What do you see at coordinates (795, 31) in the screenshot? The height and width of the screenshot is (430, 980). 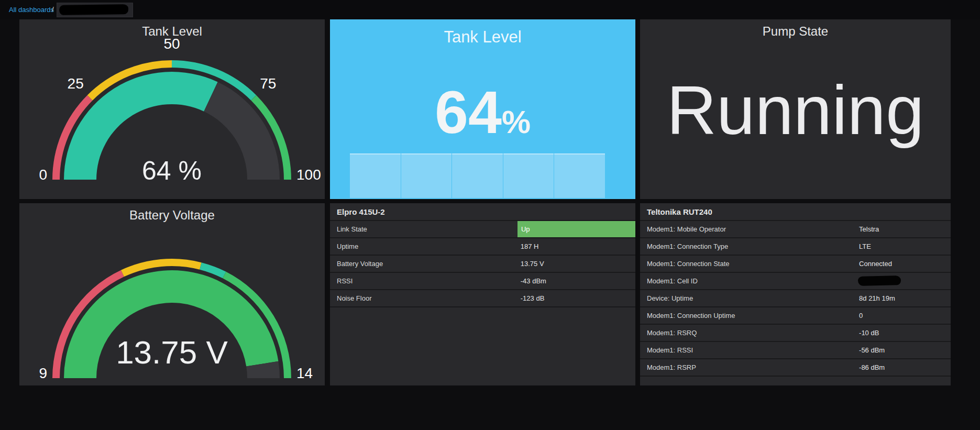 I see `panel-title-pump-state: Pump State` at bounding box center [795, 31].